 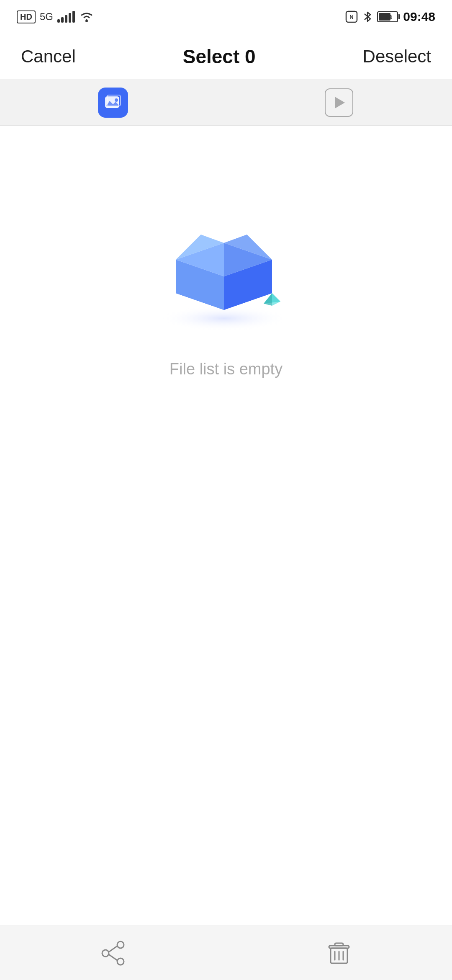 What do you see at coordinates (397, 57) in the screenshot?
I see `deselect-button: Deselect` at bounding box center [397, 57].